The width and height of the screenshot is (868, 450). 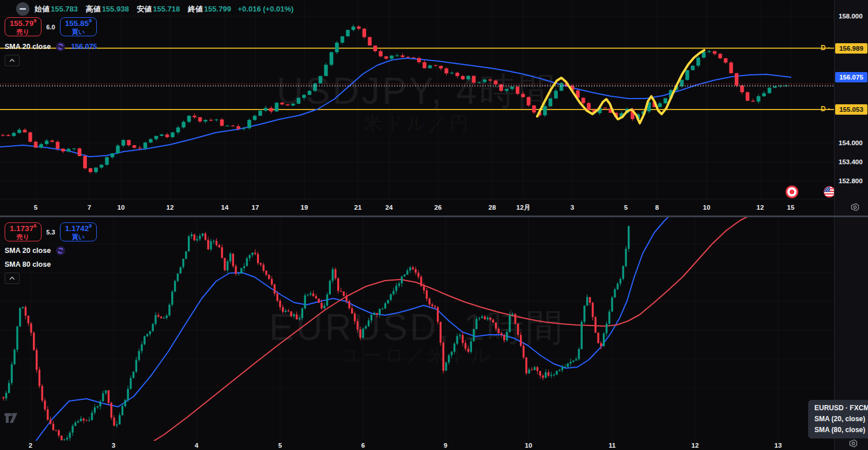 I want to click on economic-event-icon, so click(x=792, y=192).